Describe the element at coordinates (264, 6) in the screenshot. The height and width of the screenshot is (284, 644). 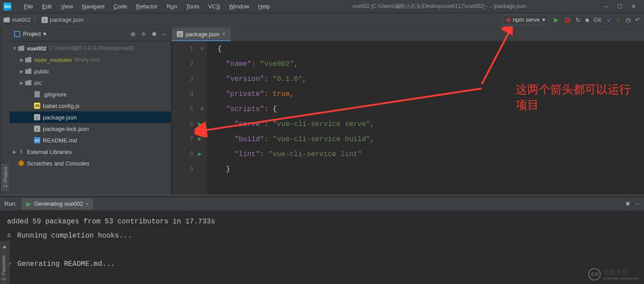
I see `menu-help: Help` at that location.